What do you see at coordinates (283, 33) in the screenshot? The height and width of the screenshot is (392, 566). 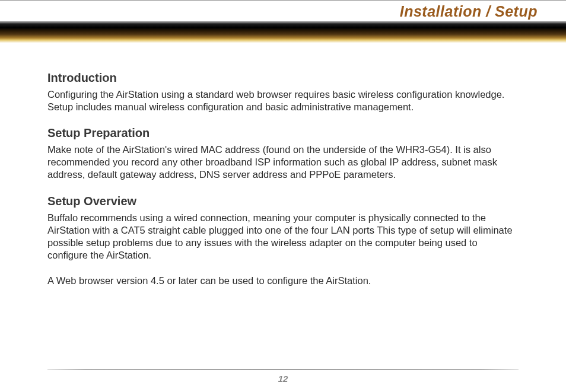 I see `header-gradient` at bounding box center [283, 33].